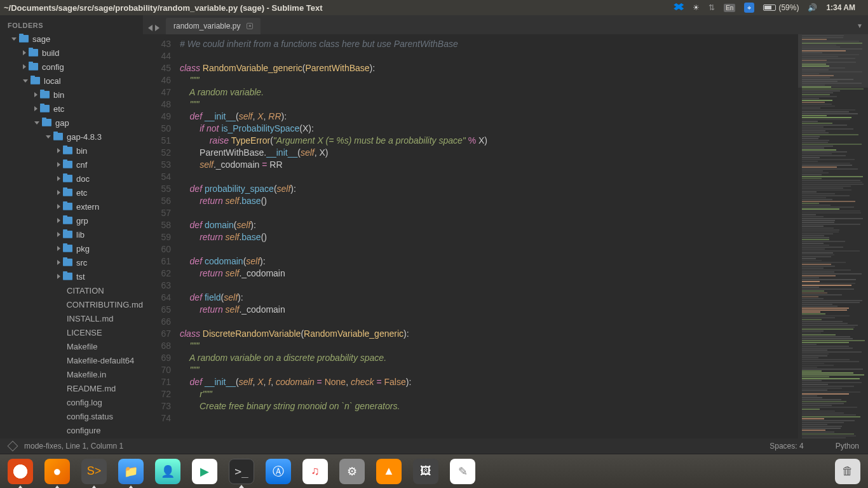  Describe the element at coordinates (74, 446) in the screenshot. I see `status-position: mode-fixes, Line 1, Column 1` at that location.